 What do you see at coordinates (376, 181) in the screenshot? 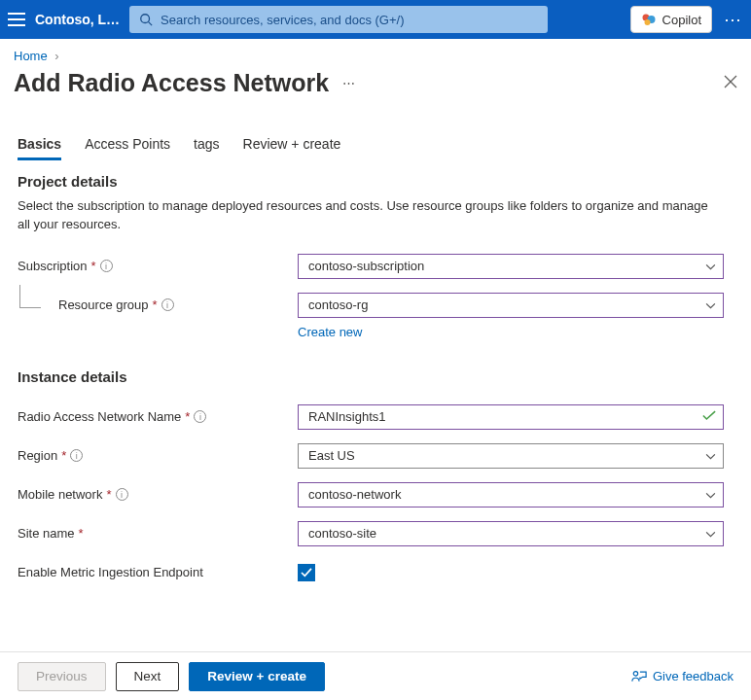
I see `project-details-heading: Project details` at bounding box center [376, 181].